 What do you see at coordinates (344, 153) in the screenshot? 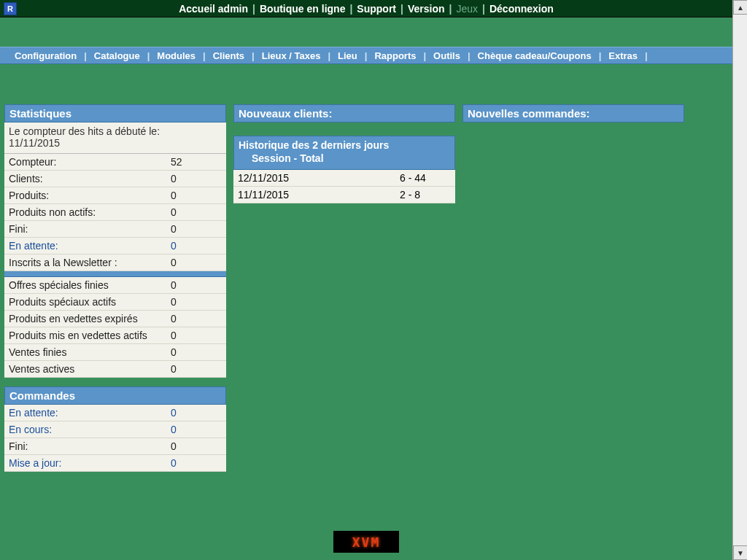
I see `history-subheader: Historique des 2 derniers jours Session …` at bounding box center [344, 153].